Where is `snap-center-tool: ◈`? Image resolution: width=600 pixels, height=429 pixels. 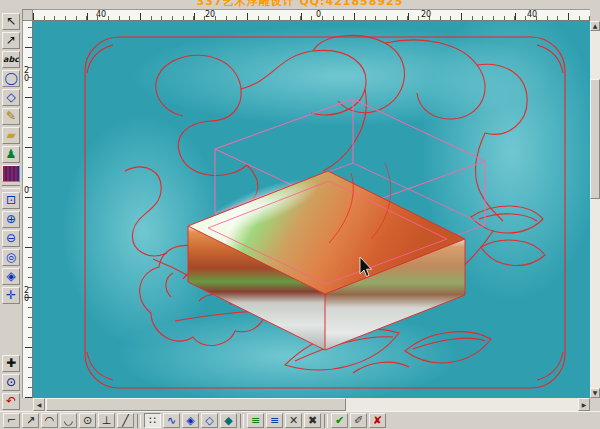 snap-center-tool: ◈ is located at coordinates (190, 420).